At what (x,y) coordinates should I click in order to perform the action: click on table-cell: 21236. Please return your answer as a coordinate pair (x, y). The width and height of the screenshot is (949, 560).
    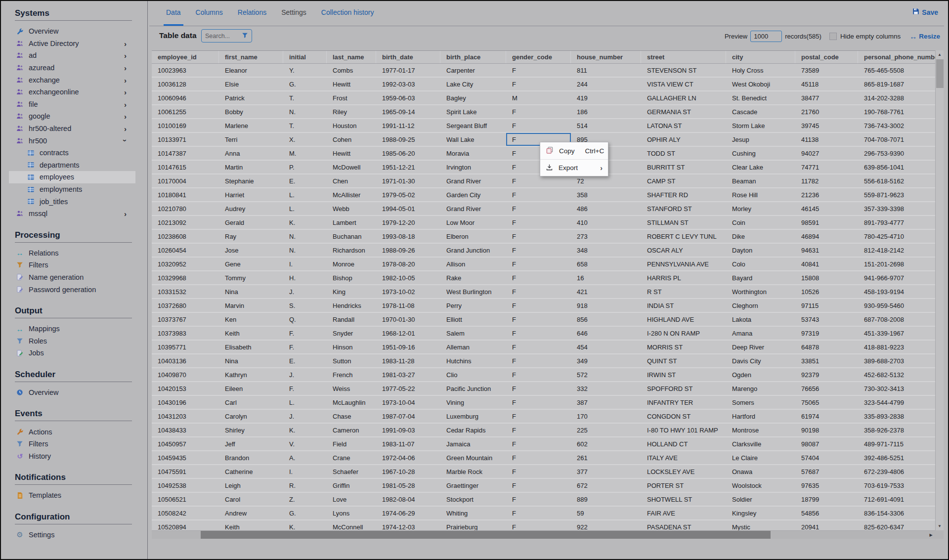
    Looking at the image, I should click on (826, 195).